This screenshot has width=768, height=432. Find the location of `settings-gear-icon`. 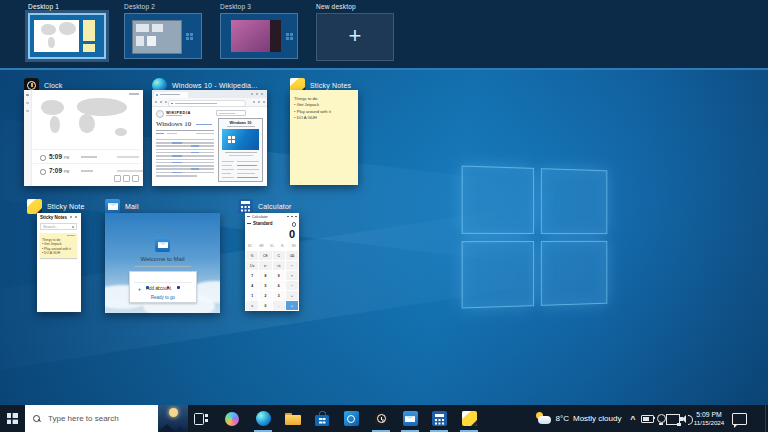

settings-gear-icon is located at coordinates (71, 217).